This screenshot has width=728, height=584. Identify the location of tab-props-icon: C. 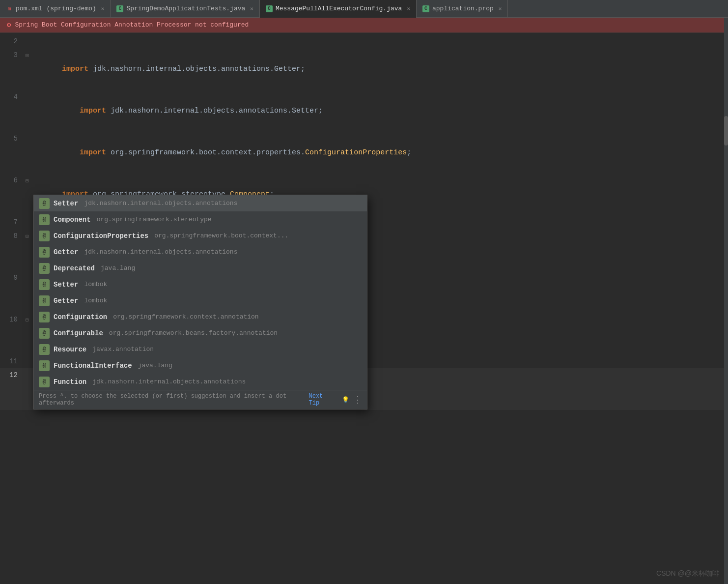
(426, 9).